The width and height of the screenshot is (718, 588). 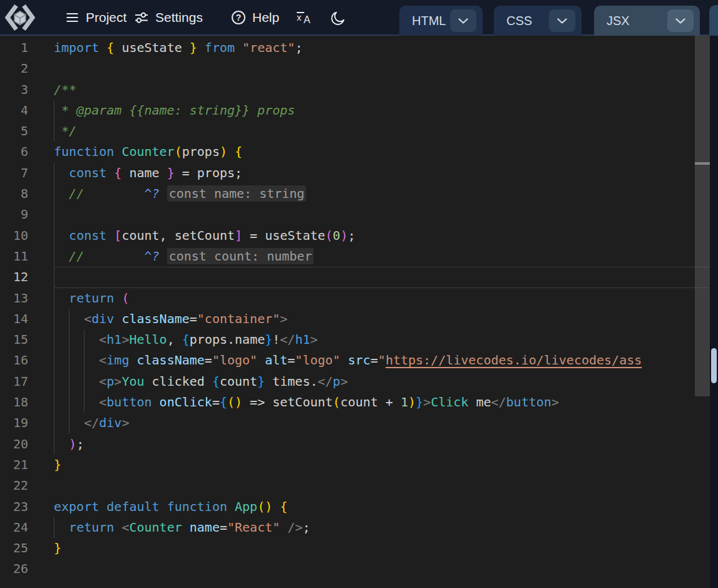 What do you see at coordinates (714, 312) in the screenshot?
I see `split-gutter` at bounding box center [714, 312].